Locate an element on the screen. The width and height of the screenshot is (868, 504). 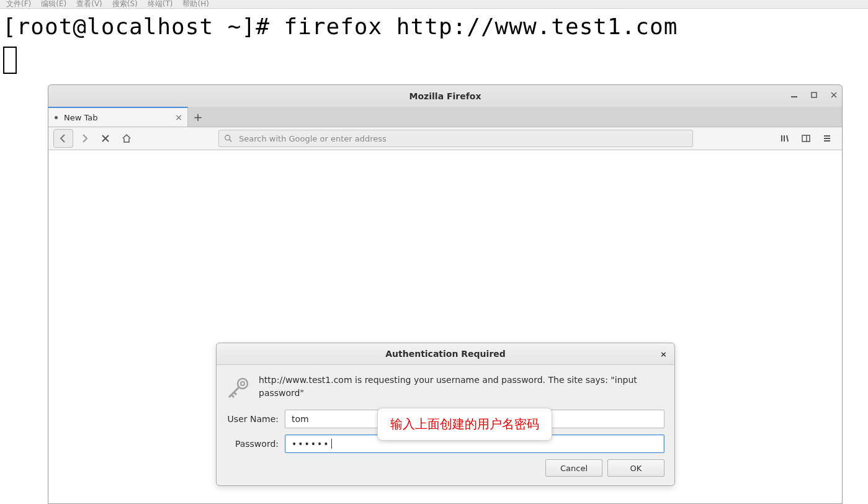
forward-button is located at coordinates (84, 138).